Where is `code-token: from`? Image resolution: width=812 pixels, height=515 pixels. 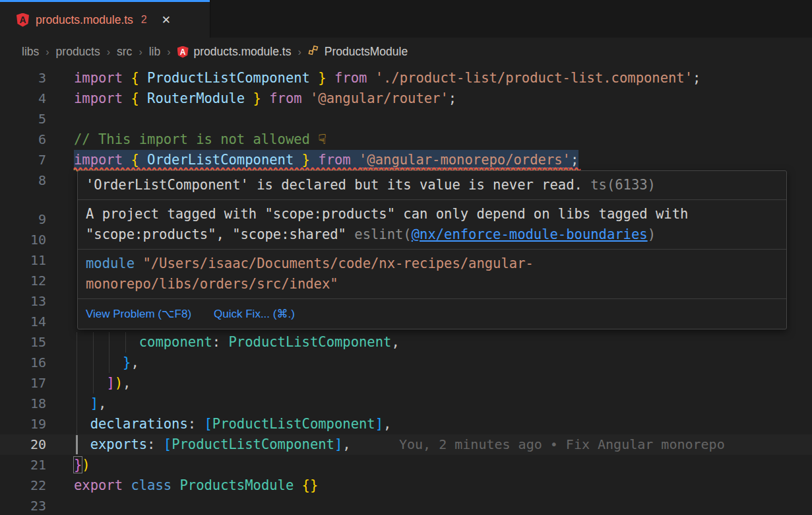 code-token: from is located at coordinates (351, 78).